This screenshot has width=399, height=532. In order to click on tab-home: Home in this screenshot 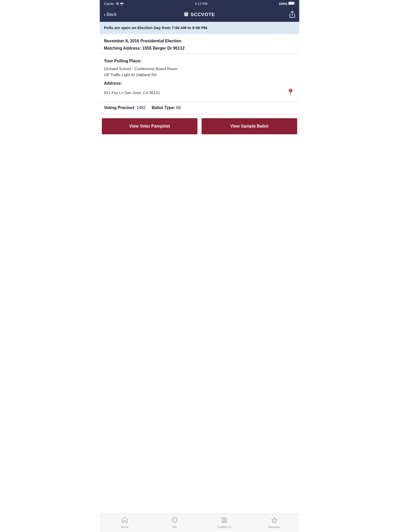, I will do `click(125, 523)`.